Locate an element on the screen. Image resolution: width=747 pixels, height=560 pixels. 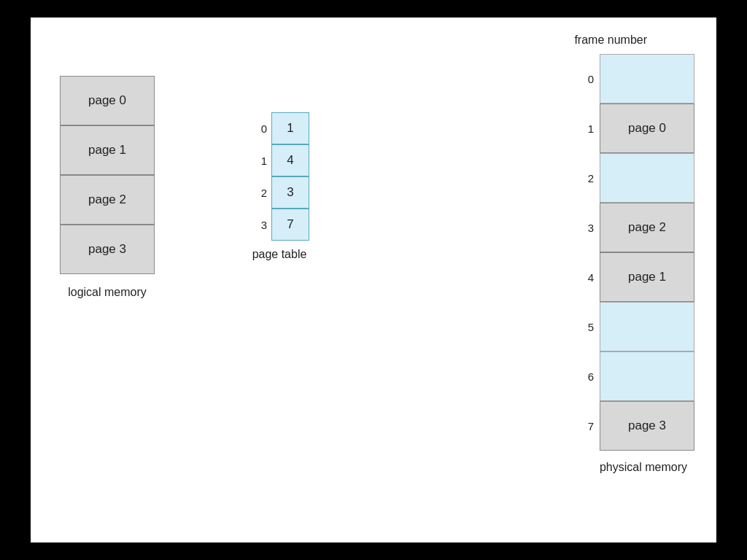
page-table-row: 23 is located at coordinates (279, 192).